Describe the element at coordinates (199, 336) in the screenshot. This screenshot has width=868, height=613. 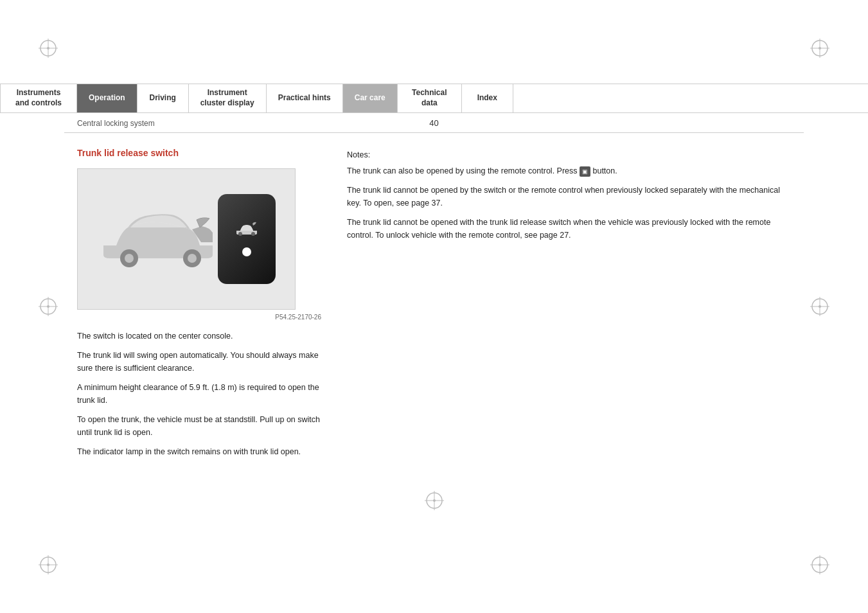
I see `body-text-1: The switch is located on the center cons…` at that location.